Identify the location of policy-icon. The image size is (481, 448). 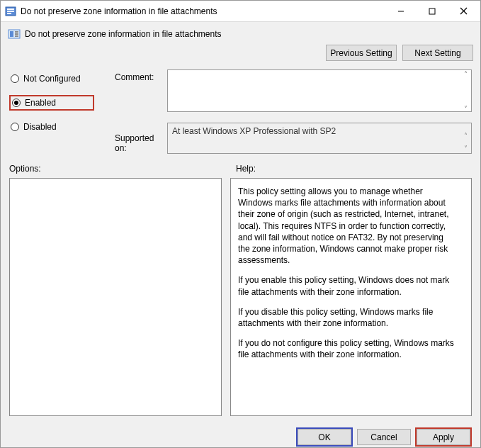
(11, 11).